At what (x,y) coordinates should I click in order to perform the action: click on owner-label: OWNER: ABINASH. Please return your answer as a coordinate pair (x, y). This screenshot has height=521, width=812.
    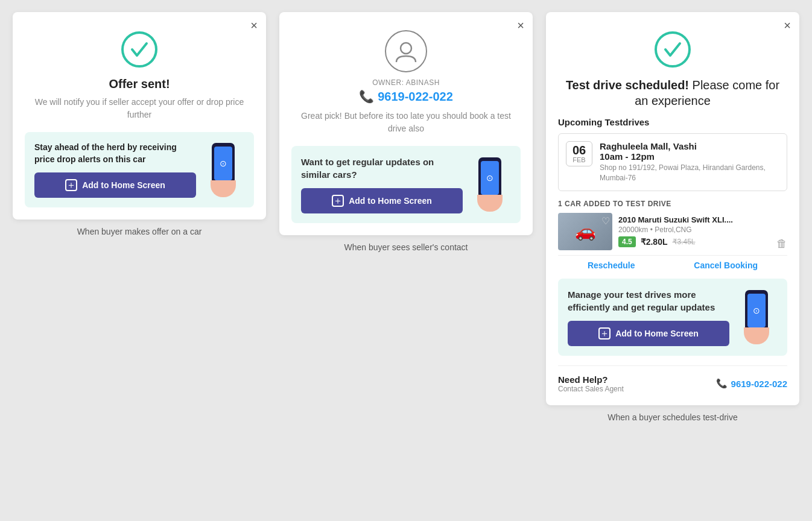
    Looking at the image, I should click on (406, 83).